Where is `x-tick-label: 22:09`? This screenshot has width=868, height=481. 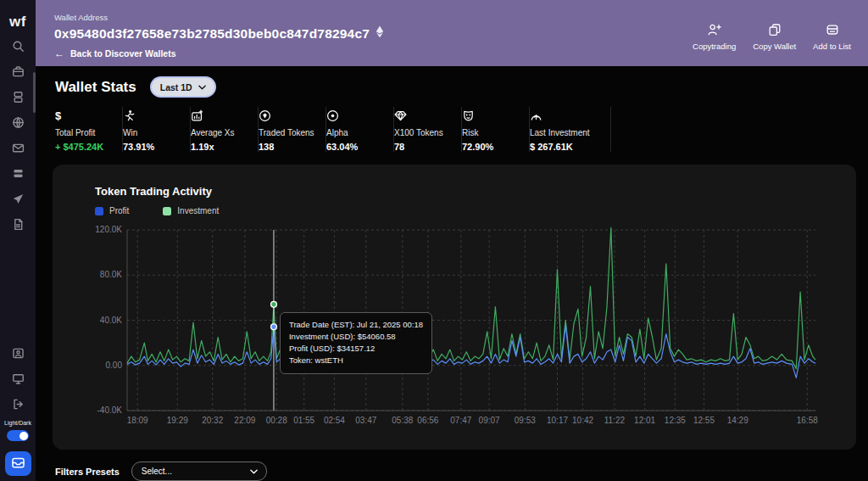
x-tick-label: 22:09 is located at coordinates (244, 421).